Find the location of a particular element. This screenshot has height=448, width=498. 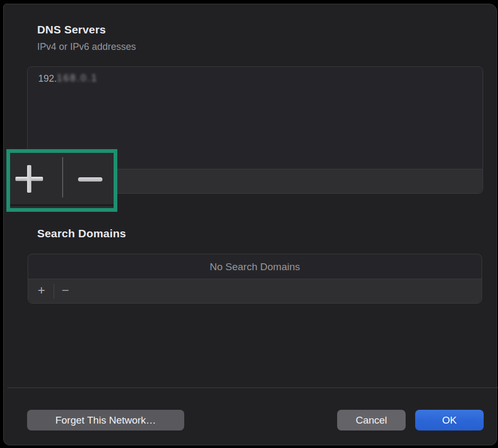

search-domains-list: No Search Domains + − is located at coordinates (255, 279).